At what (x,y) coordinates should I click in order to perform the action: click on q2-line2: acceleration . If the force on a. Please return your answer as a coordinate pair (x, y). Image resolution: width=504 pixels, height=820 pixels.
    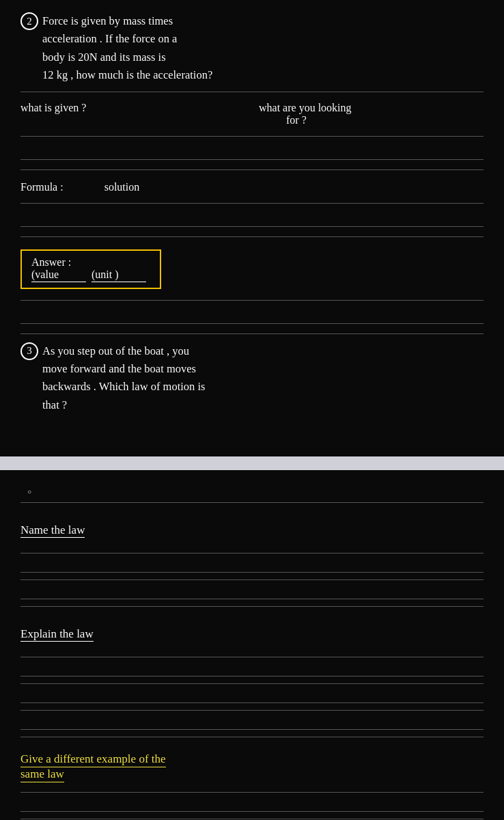
    Looking at the image, I should click on (127, 39).